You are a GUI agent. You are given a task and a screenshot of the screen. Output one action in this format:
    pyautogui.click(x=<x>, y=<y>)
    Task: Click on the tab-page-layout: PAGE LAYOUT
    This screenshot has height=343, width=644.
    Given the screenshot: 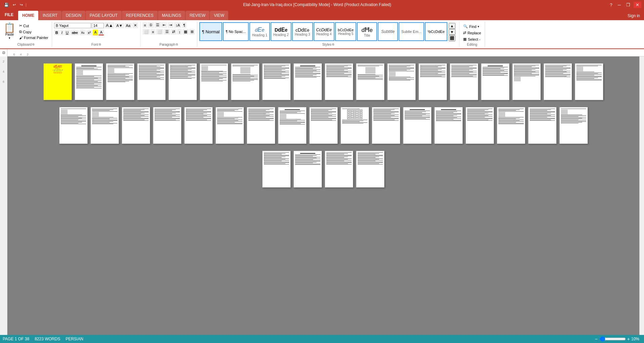 What is the action you would take?
    pyautogui.click(x=104, y=15)
    